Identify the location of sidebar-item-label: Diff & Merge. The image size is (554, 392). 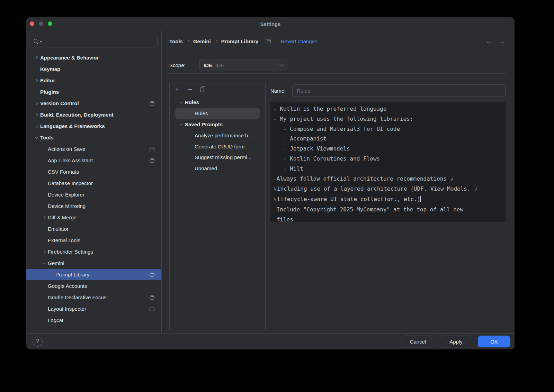
(62, 217).